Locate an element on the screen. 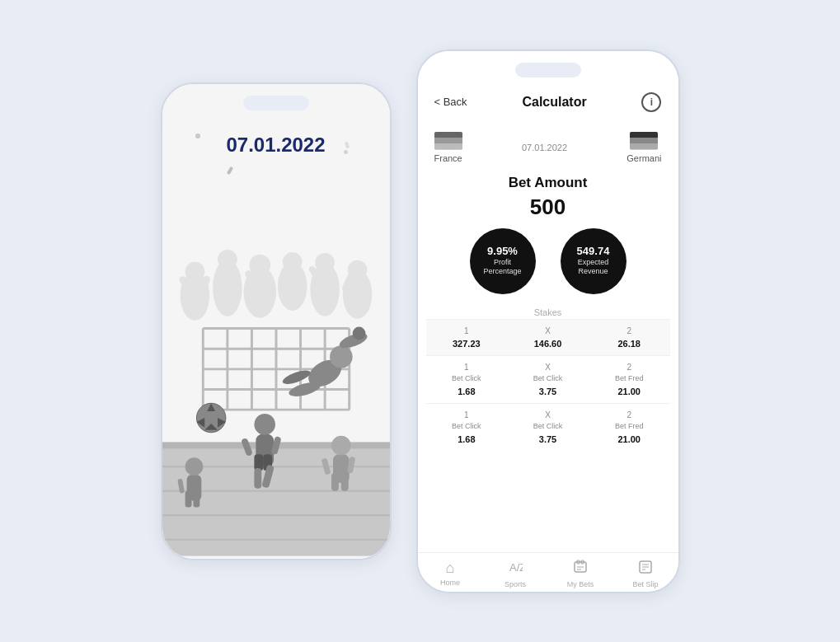 Image resolution: width=840 pixels, height=642 pixels. nav-mybets: My Bets is located at coordinates (580, 574).